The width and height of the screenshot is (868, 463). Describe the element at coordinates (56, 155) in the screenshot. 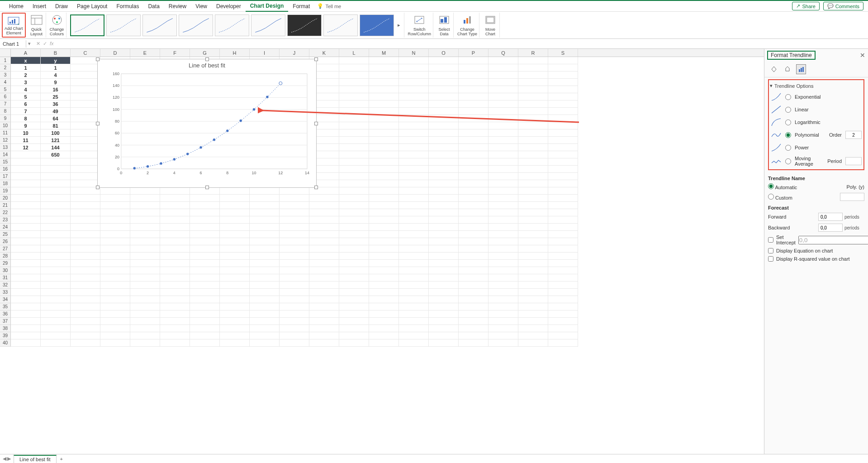

I see `cell: 650` at that location.